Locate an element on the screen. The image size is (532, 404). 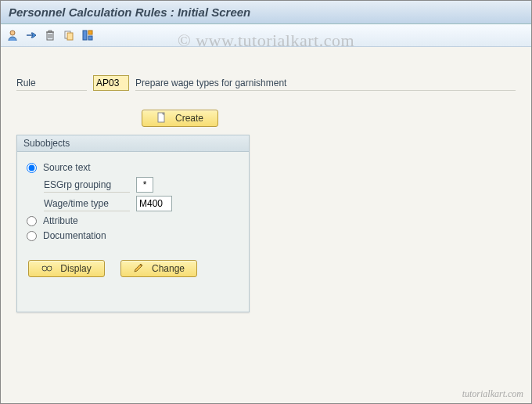
radio-source-text: Source text is located at coordinates (133, 168).